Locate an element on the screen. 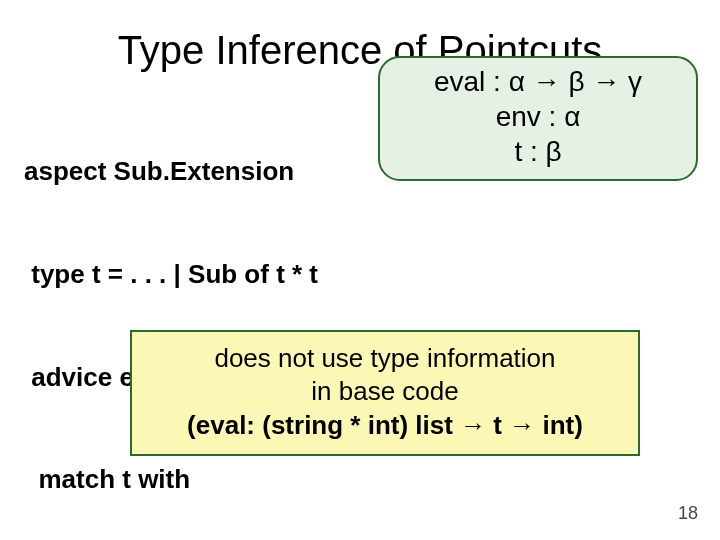 The image size is (720, 540). page-number: 18 is located at coordinates (688, 514).